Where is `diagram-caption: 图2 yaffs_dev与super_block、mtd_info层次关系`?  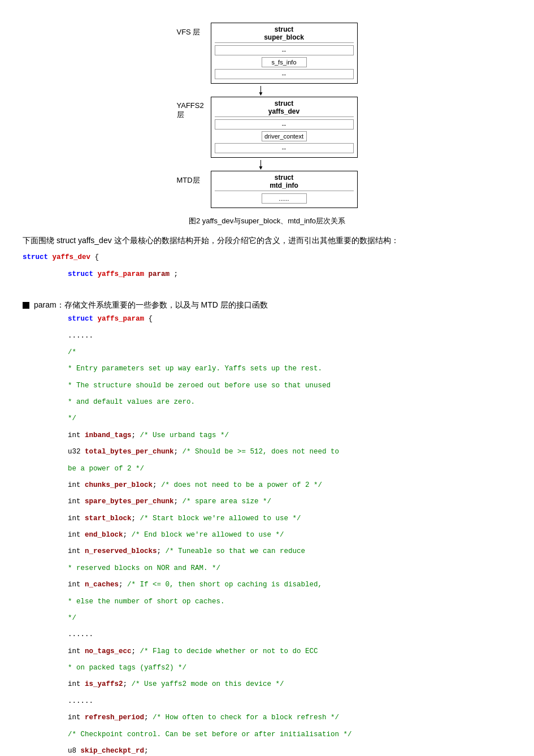
diagram-caption: 图2 yaffs_dev与super_block、mtd_info层次关系 is located at coordinates (267, 221).